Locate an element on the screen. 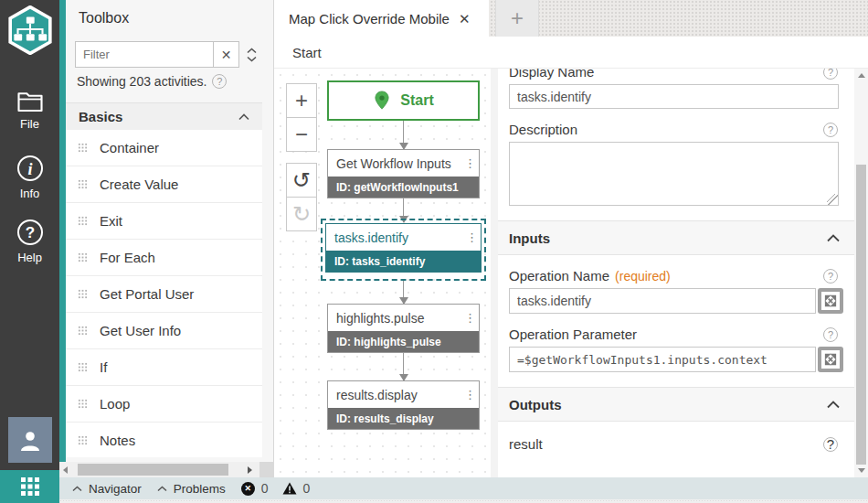  node-get-workflow-inputs: Get Workflow Inputs ⋮ ID: getWorkflowInp… is located at coordinates (404, 174).